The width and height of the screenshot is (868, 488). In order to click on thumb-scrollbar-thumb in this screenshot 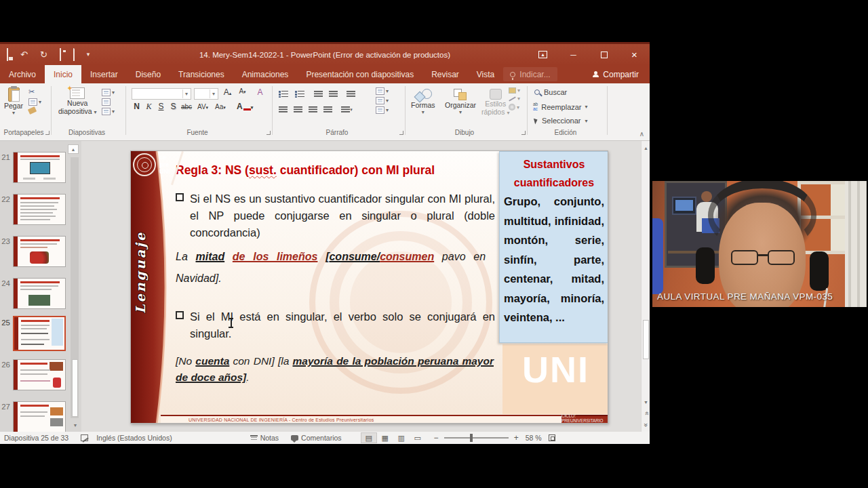, I will do `click(75, 388)`.